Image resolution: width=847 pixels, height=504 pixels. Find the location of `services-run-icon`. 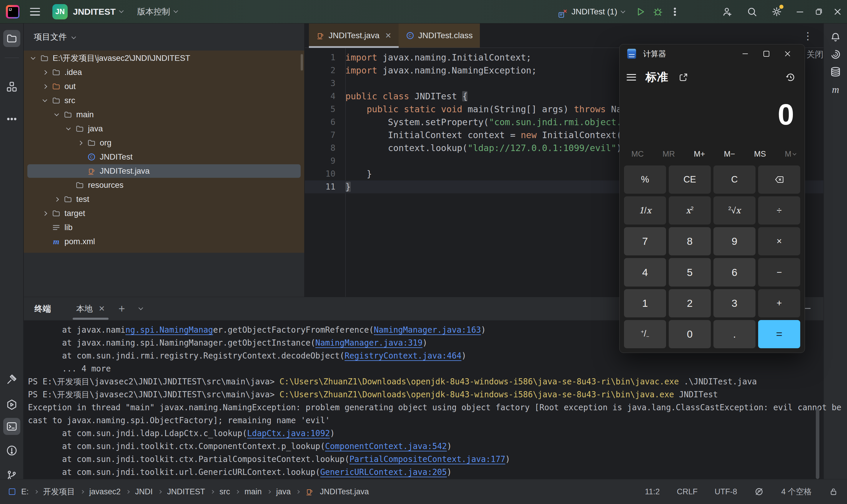

services-run-icon is located at coordinates (12, 405).